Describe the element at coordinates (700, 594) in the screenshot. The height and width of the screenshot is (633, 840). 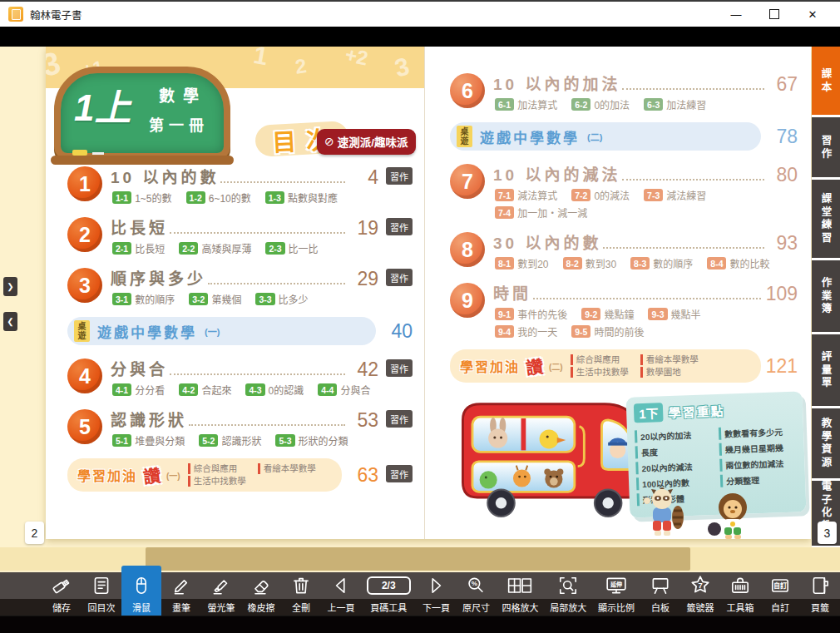
I see `toolbar-star-number-button: 7籤號器` at that location.